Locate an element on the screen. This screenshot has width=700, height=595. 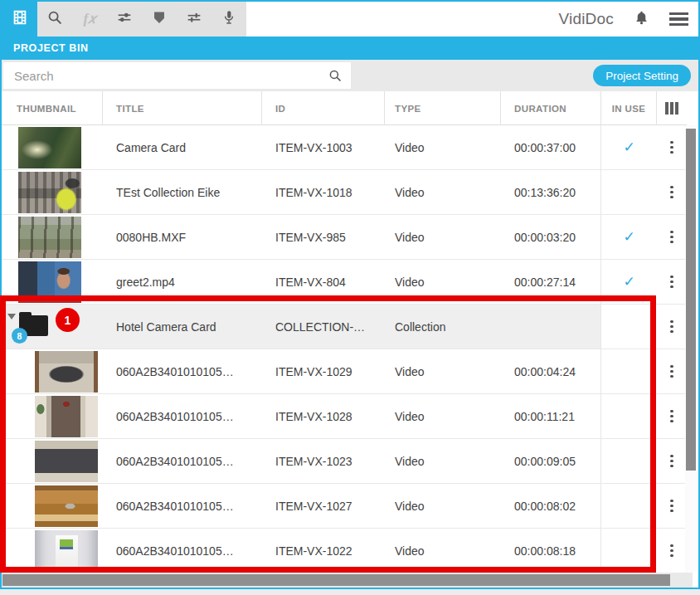
table-row: 060A2B3401010105… ITEM-VX-1028 Video 00:… is located at coordinates (344, 417).